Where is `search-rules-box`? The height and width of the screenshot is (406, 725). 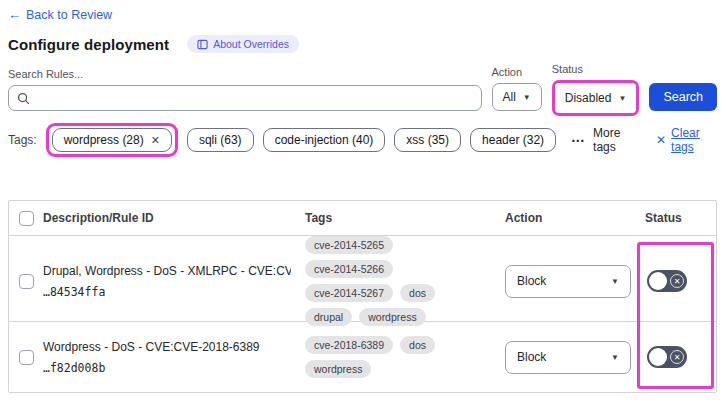
search-rules-box is located at coordinates (245, 98).